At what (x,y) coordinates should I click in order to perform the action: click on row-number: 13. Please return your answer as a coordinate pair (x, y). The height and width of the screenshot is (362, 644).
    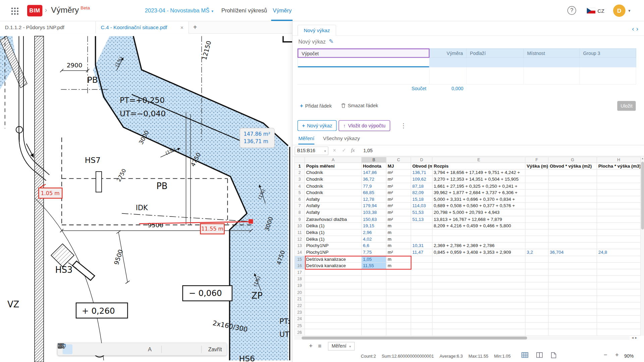
    Looking at the image, I should click on (300, 246).